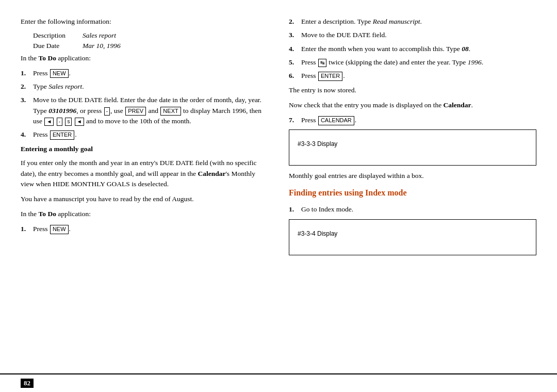  I want to click on steps-list-finding: 1. Go to Index mode., so click(413, 209).